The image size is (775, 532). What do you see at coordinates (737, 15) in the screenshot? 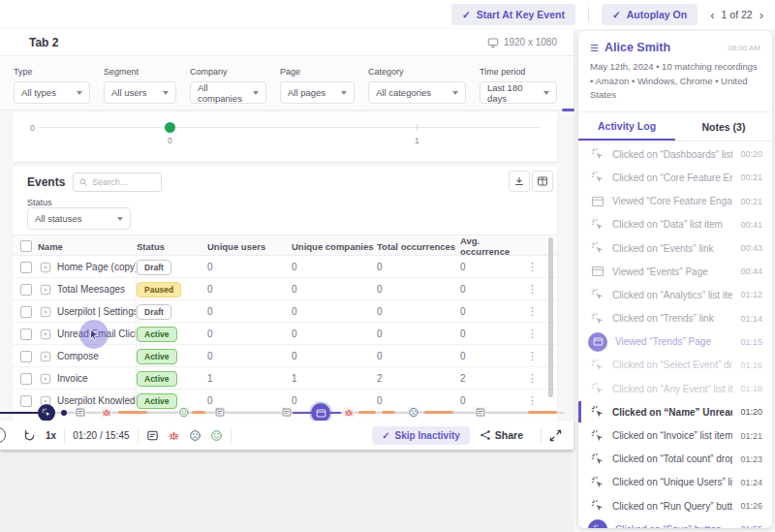
I see `page-indicator: 1 of 22` at bounding box center [737, 15].